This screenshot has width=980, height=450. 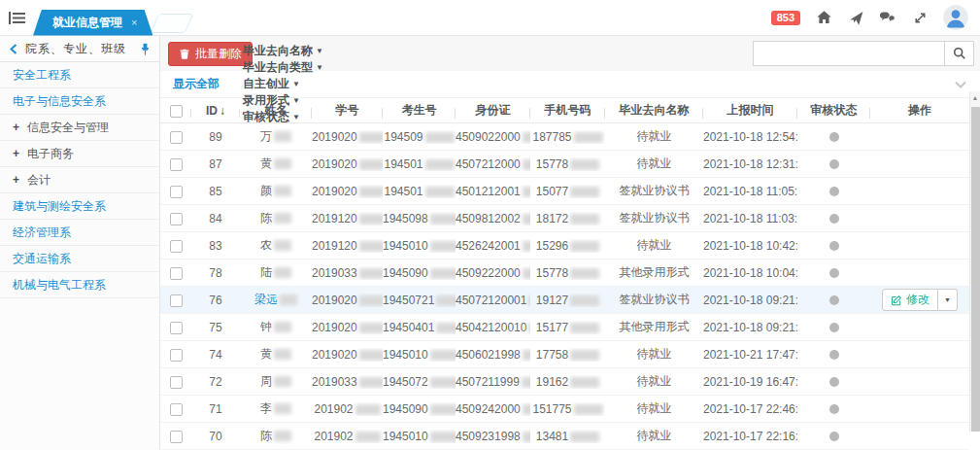 What do you see at coordinates (655, 111) in the screenshot?
I see `column-header-destination: 毕业去向名称` at bounding box center [655, 111].